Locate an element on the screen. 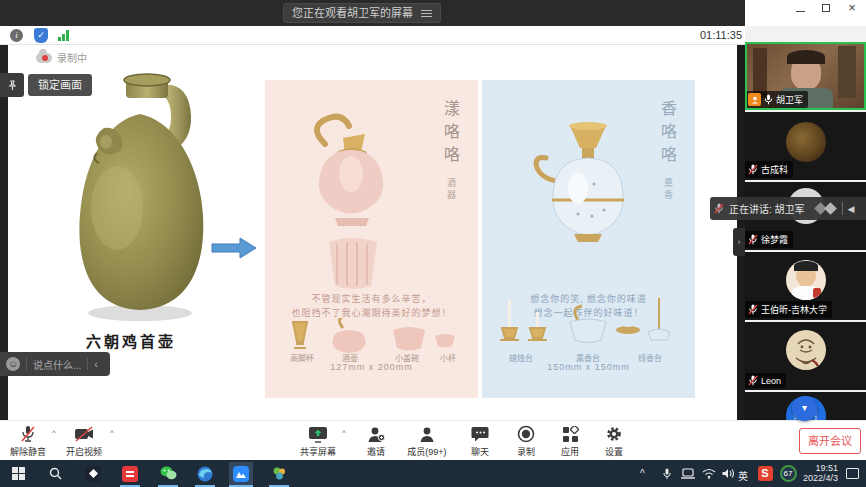  mic-slash-icon is located at coordinates (28, 434).